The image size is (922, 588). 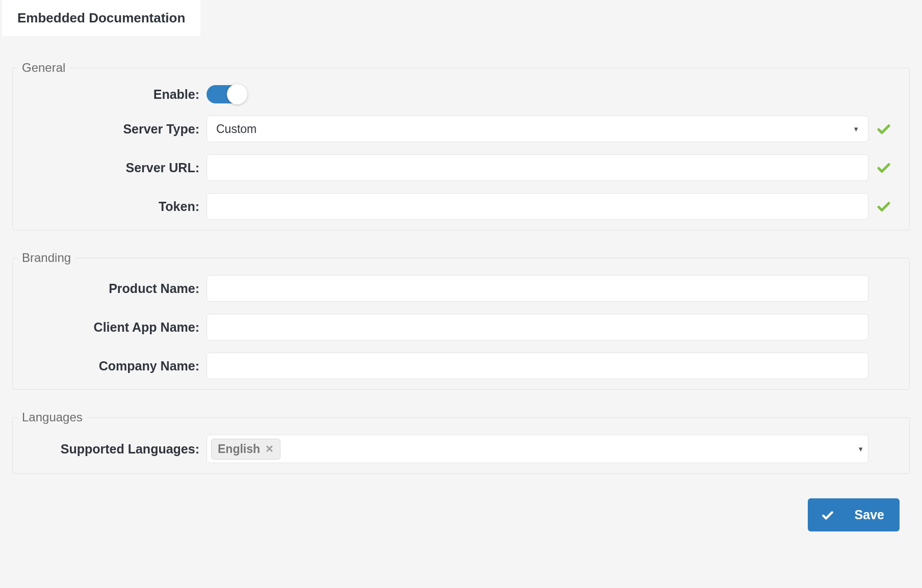 What do you see at coordinates (537, 327) in the screenshot?
I see `client-app-name-input` at bounding box center [537, 327].